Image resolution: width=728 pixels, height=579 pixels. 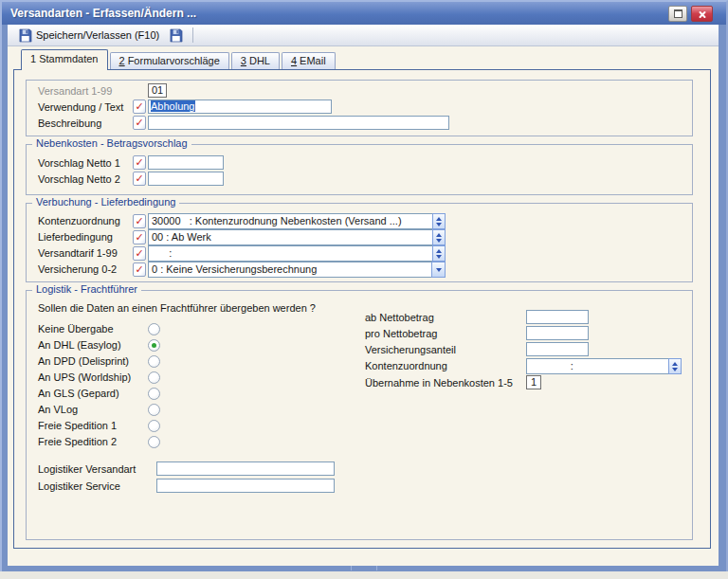 I want to click on radio-label-ups: An UPS (Worldship), so click(x=84, y=377).